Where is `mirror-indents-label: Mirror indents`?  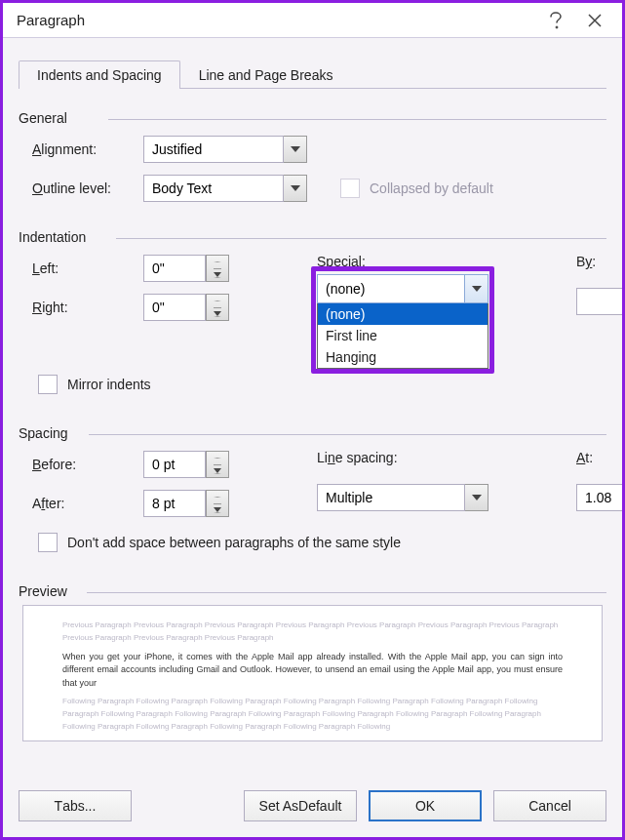 mirror-indents-label: Mirror indents is located at coordinates (109, 384).